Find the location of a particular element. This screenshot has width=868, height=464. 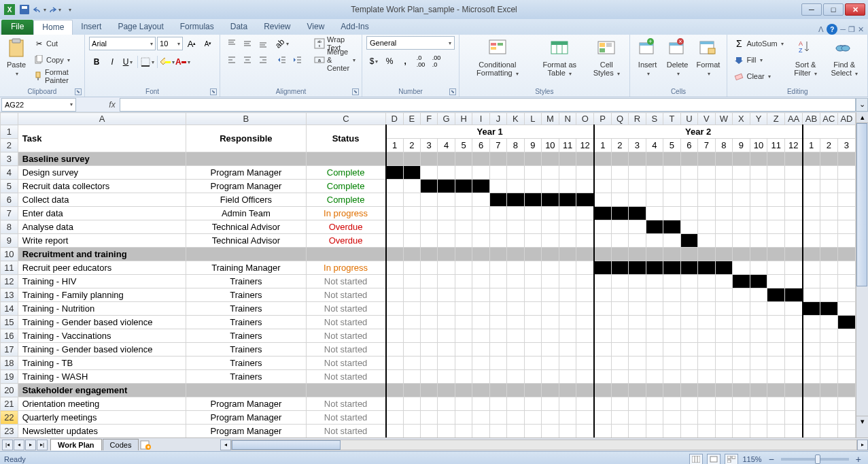

redo-icon: ▾ is located at coordinates (54, 10).